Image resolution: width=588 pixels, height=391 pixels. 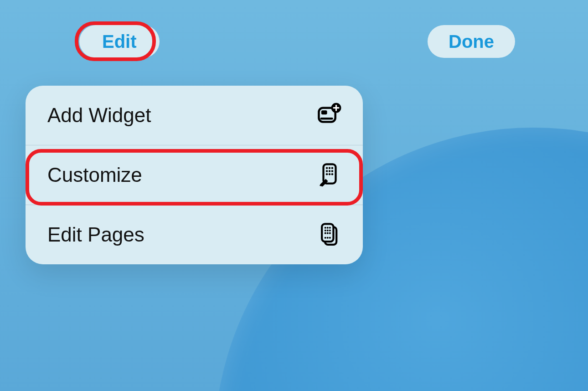 I want to click on menu-item-customize: Customize, so click(x=194, y=175).